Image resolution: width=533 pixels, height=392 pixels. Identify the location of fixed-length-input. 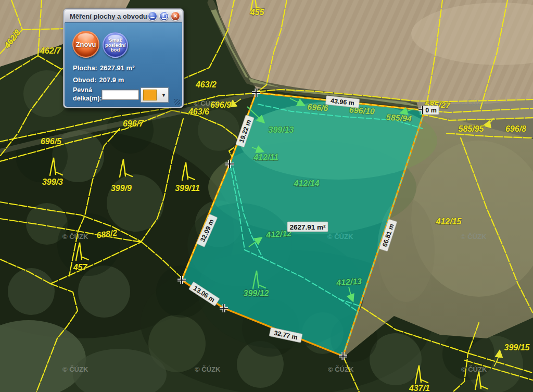
(120, 95).